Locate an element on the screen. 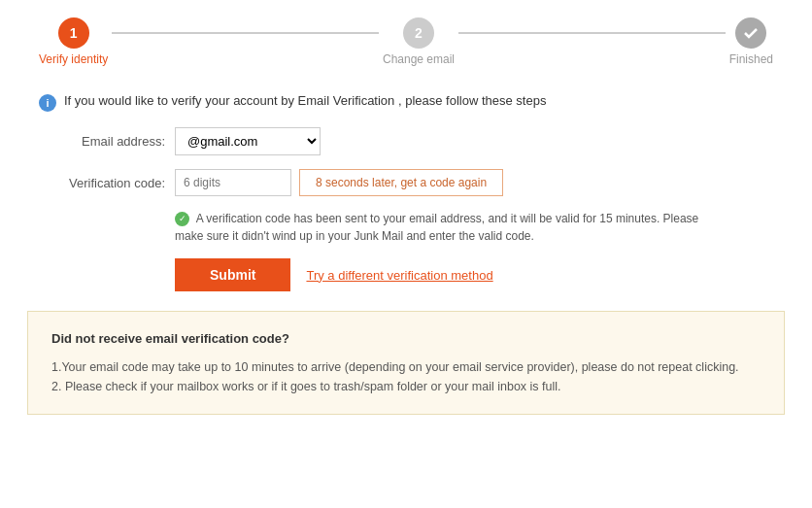 The image size is (812, 508). get-code-button: 8 seconds later, get a code again is located at coordinates (401, 183).